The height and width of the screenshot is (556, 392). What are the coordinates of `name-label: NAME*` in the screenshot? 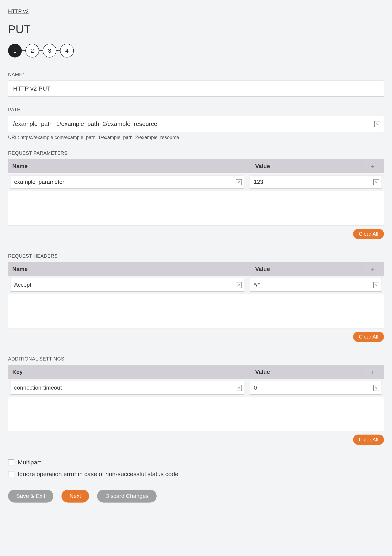 It's located at (196, 75).